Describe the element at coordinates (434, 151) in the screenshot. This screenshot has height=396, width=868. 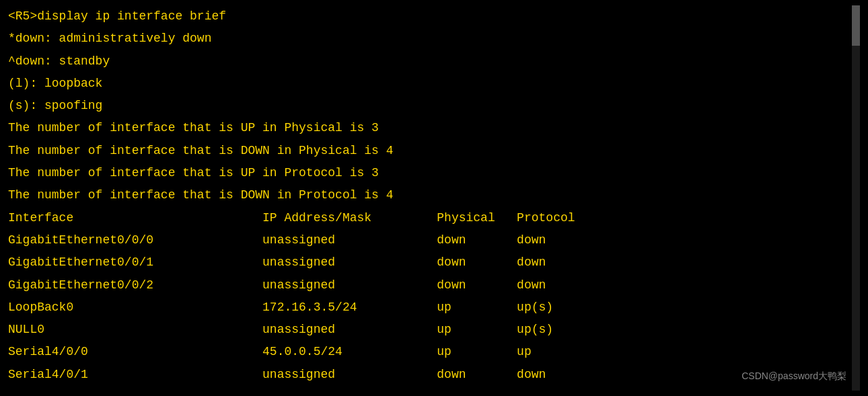
I see `terminal-line-stat2: The number of interface that is DOWN in …` at that location.